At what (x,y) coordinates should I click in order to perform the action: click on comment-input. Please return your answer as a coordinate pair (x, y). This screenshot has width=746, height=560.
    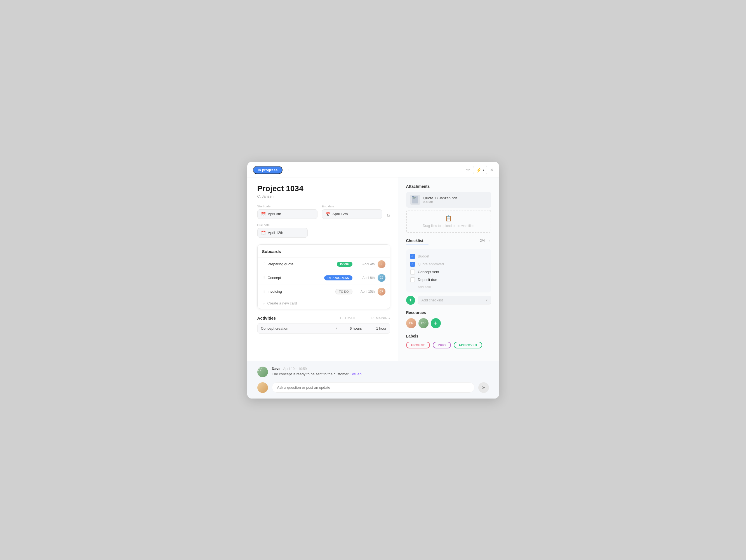
    Looking at the image, I should click on (373, 387).